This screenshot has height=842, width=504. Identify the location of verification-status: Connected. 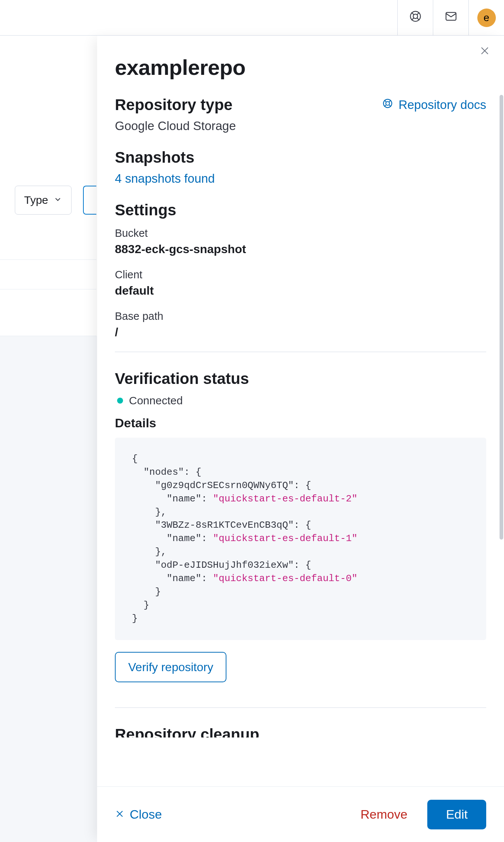
(301, 401).